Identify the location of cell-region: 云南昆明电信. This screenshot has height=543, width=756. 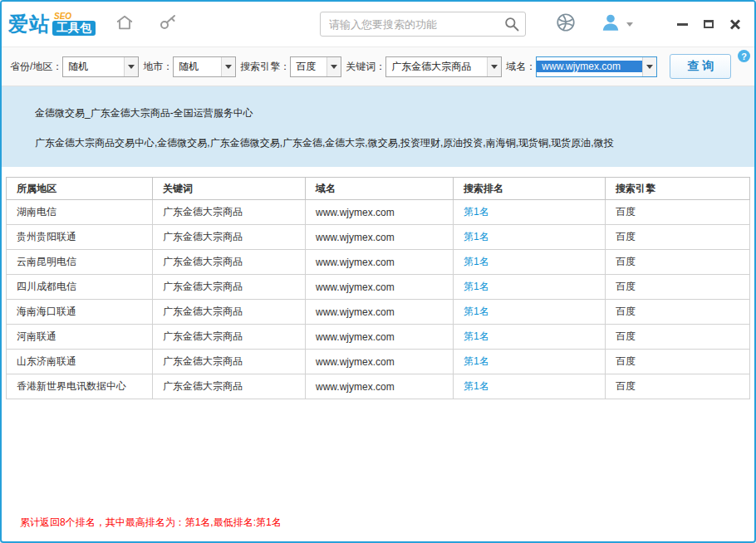
(80, 262).